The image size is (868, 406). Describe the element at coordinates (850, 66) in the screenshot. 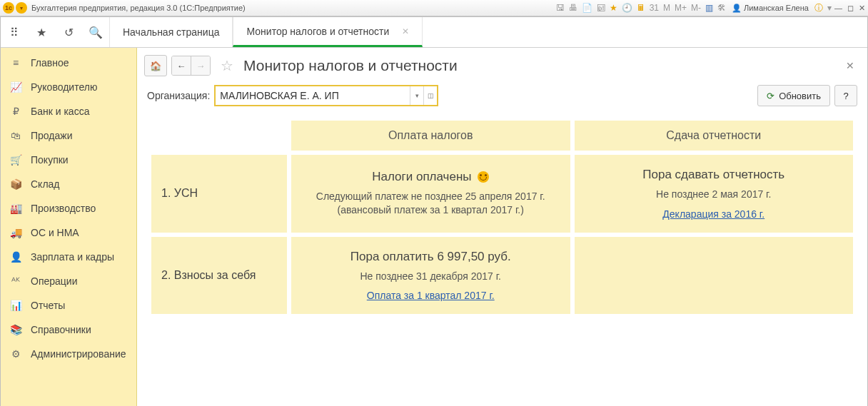

I see `page-close-icon: ✕` at that location.